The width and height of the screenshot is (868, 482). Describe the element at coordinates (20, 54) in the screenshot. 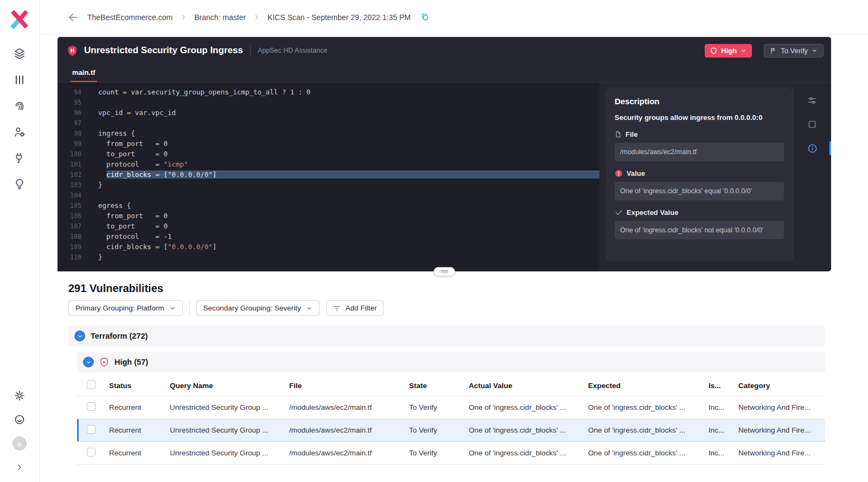

I see `layers-icon` at that location.